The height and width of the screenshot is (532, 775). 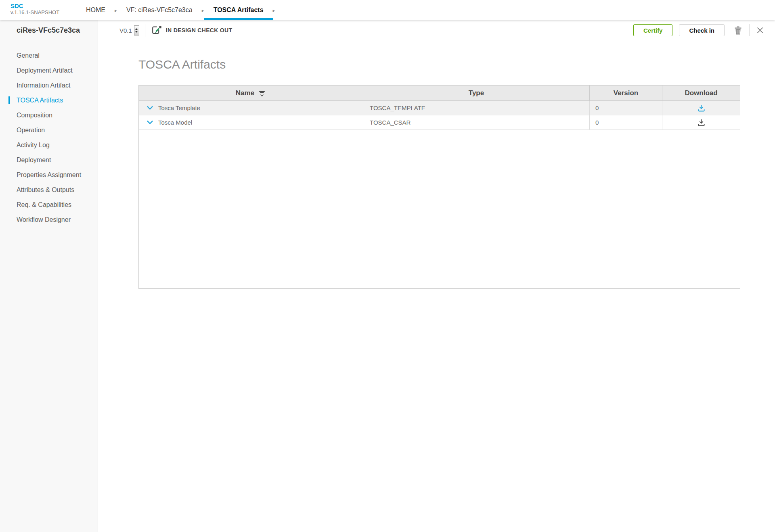 What do you see at coordinates (49, 56) in the screenshot?
I see `sidebar-item-general: General` at bounding box center [49, 56].